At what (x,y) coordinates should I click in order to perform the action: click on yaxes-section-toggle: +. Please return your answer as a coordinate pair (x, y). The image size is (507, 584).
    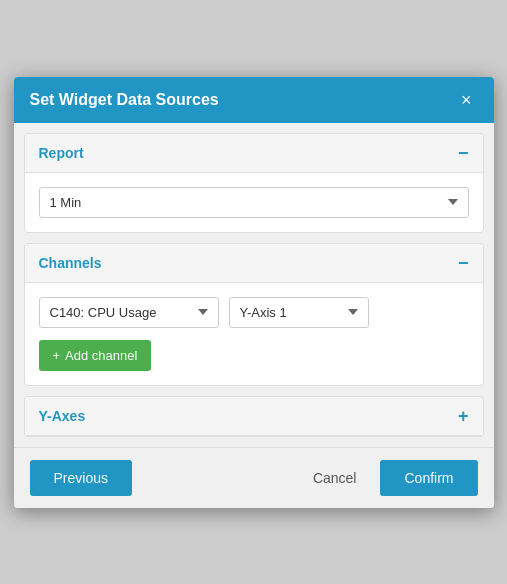
    Looking at the image, I should click on (464, 416).